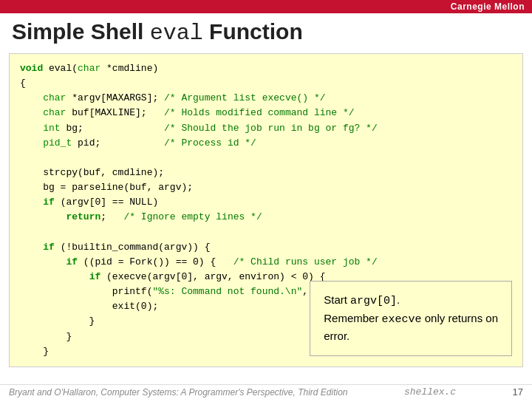  Describe the element at coordinates (266, 392) in the screenshot. I see `footer-bar: Bryant and O'Hallaron, Computer Systems:…` at that location.